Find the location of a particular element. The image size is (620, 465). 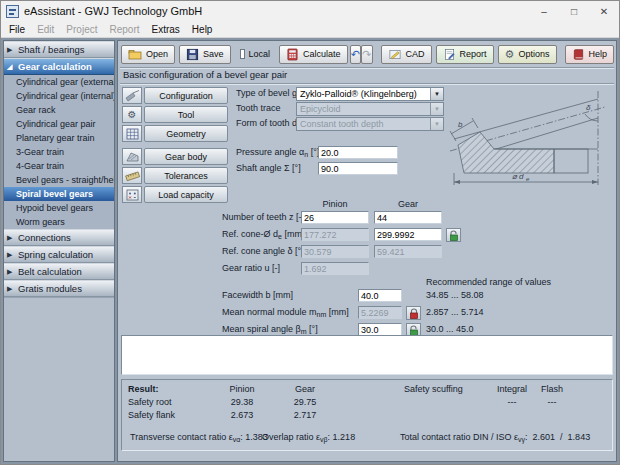

sidebar-section-gear-calculation: ◢ Gear calculation is located at coordinates (59, 66).